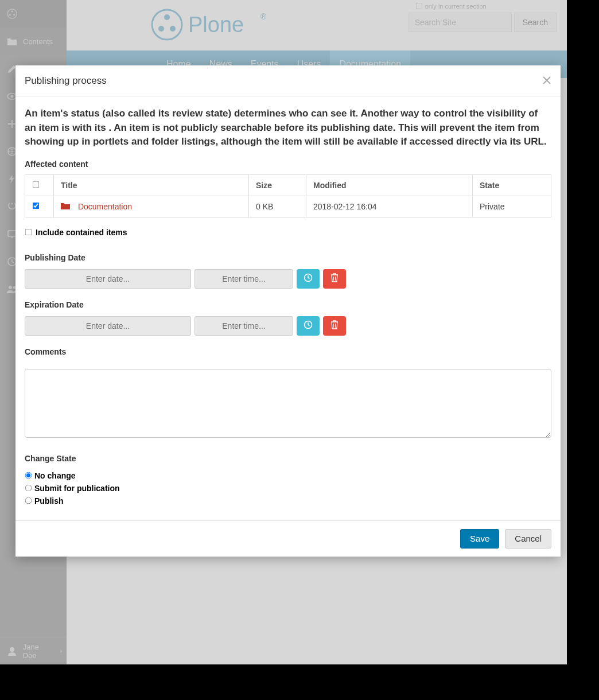 The image size is (599, 700). I want to click on expiration-time-input, so click(244, 326).